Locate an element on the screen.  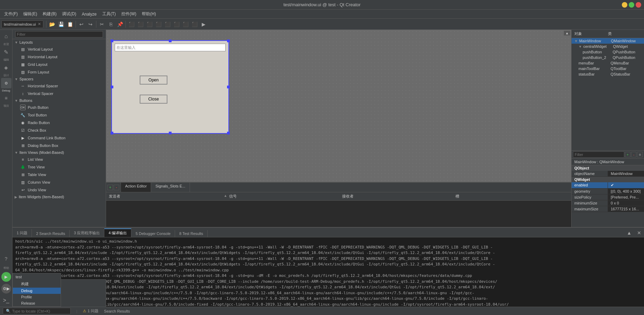
menu-edit: 编辑(E) is located at coordinates (30, 14).